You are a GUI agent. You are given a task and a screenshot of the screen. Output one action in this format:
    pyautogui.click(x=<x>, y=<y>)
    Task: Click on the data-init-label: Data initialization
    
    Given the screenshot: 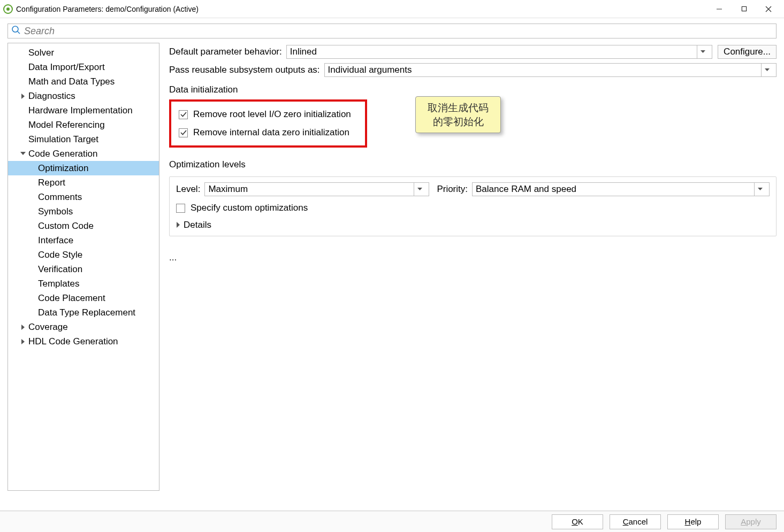 What is the action you would take?
    pyautogui.click(x=473, y=90)
    